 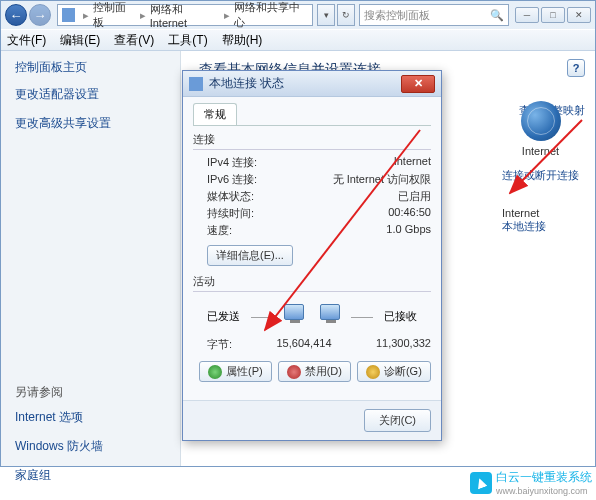 What do you see at coordinates (579, 15) in the screenshot?
I see `close-button: ✕` at bounding box center [579, 15].